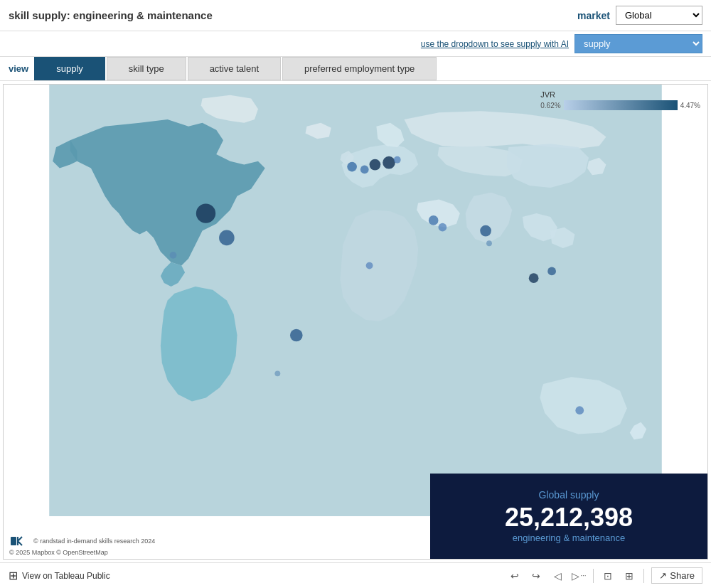 This screenshot has width=711, height=588. What do you see at coordinates (515, 576) in the screenshot?
I see `undo-button: ↩` at bounding box center [515, 576].